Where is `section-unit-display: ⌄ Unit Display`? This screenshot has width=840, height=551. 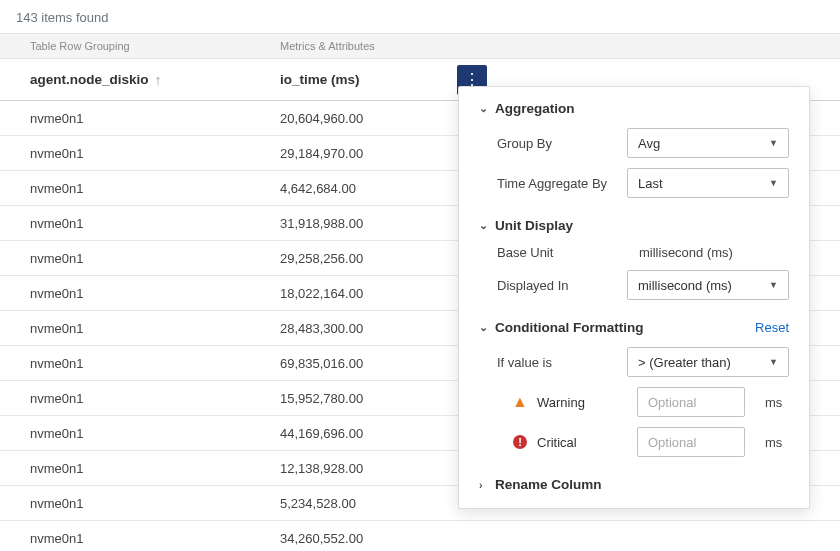 section-unit-display: ⌄ Unit Display is located at coordinates (634, 226).